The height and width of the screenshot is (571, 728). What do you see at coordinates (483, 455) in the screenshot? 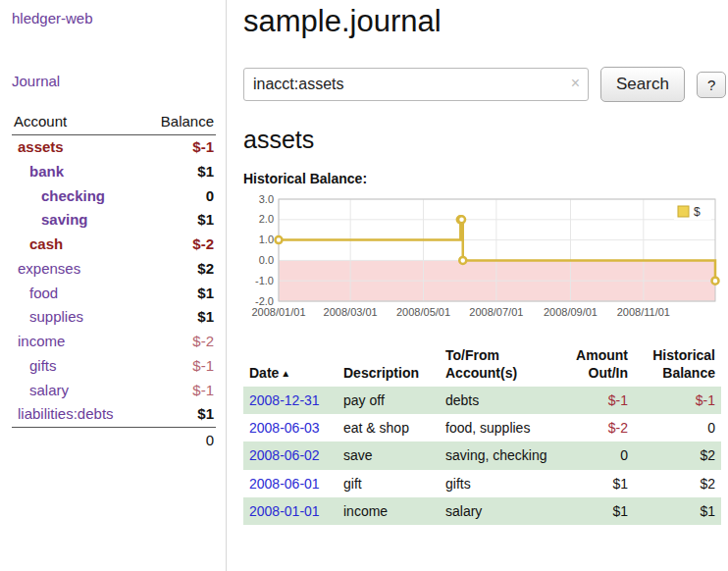
I see `register-row: 2008-06-02savesaving, checking0$2` at bounding box center [483, 455].